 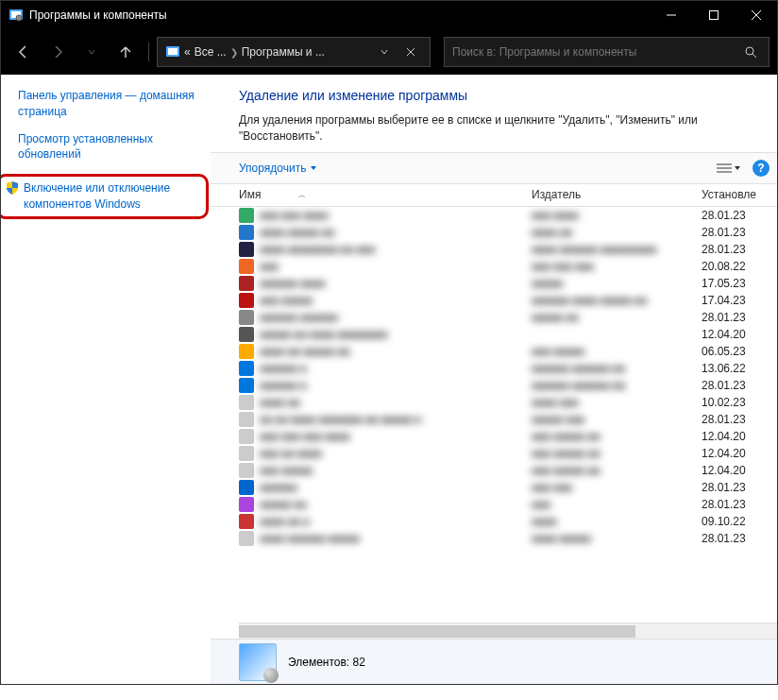 I want to click on back-button, so click(x=24, y=52).